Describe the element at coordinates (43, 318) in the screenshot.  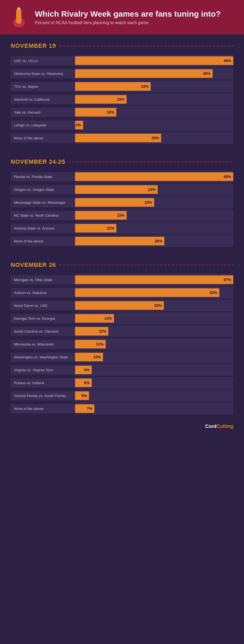
I see `row-label: Georgia Tech vs. Georgia` at that location.